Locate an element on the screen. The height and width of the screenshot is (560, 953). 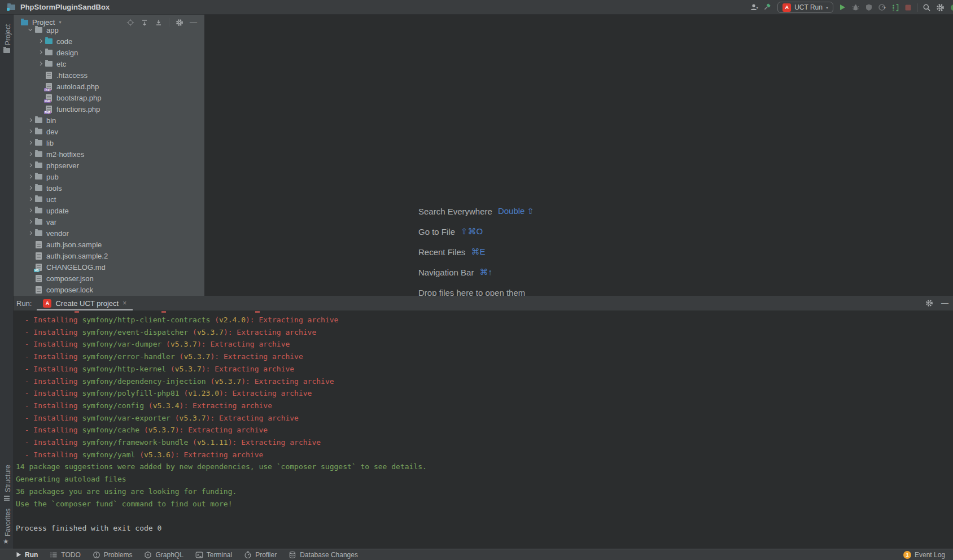
statusbar-tab-label: Terminal is located at coordinates (219, 555).